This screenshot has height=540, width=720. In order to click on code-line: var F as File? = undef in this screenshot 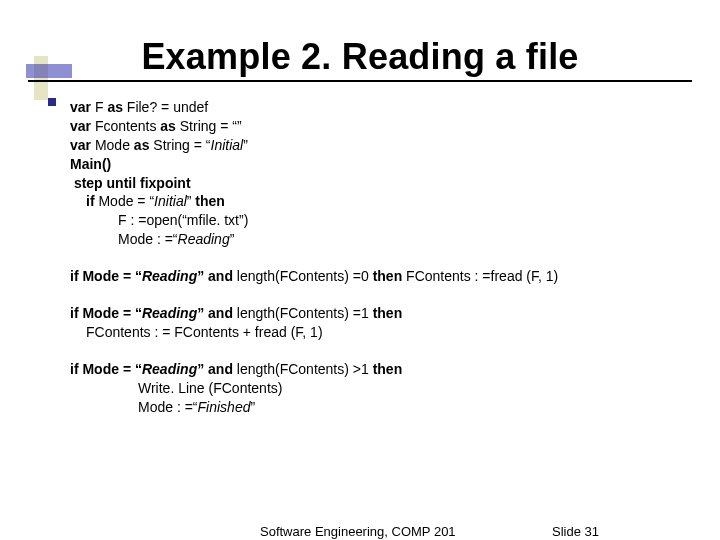, I will do `click(384, 108)`.